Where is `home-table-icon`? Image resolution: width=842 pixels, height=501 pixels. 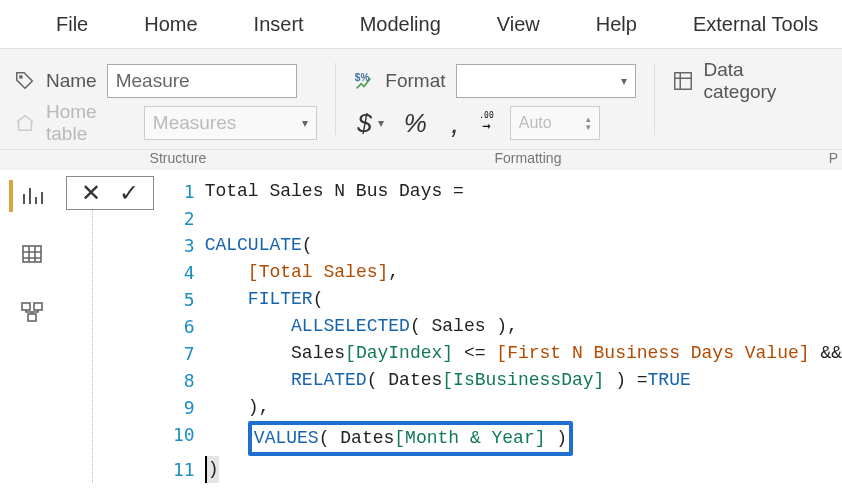 home-table-icon is located at coordinates (25, 123).